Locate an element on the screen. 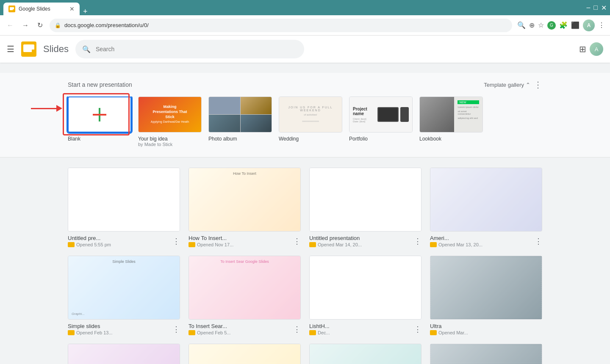 This screenshot has height=364, width=610. card-menu-4: ⋮ is located at coordinates (538, 241).